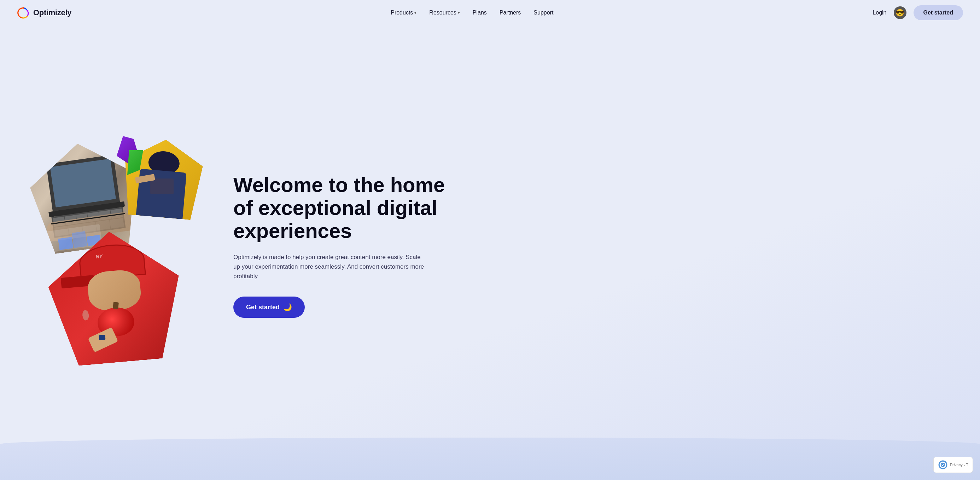 Image resolution: width=980 pixels, height=480 pixels. Describe the element at coordinates (329, 267) in the screenshot. I see `hero-subtitle: Optimizely is made to help you create gr…` at that location.